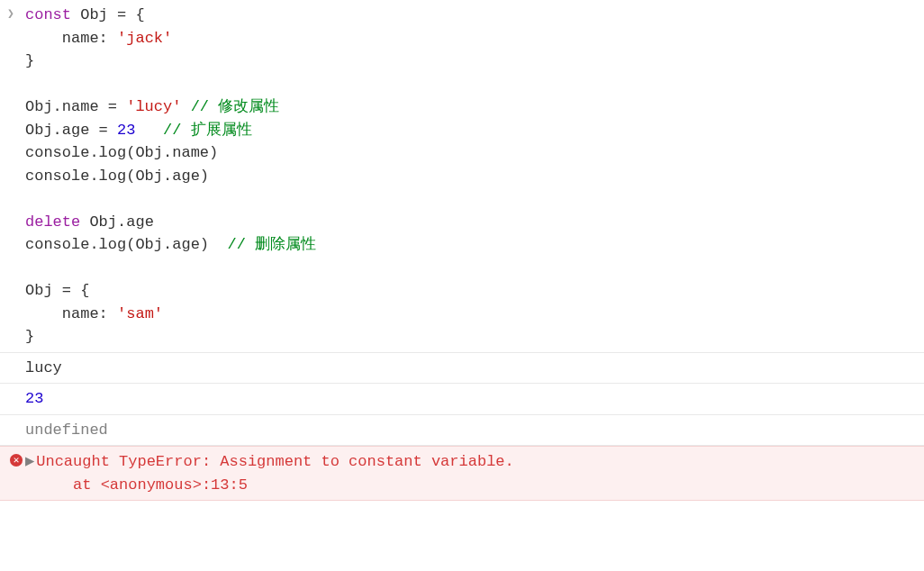  I want to click on console-output-entry: 23, so click(462, 400).